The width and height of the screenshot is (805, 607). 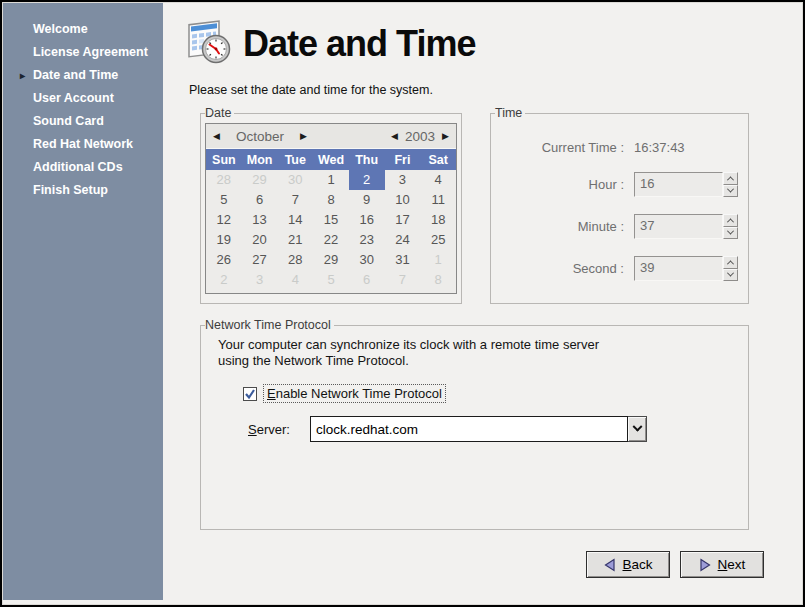 What do you see at coordinates (620, 200) in the screenshot?
I see `time-body: Current Time : 16:37:43 Hour :16Minute :…` at bounding box center [620, 200].